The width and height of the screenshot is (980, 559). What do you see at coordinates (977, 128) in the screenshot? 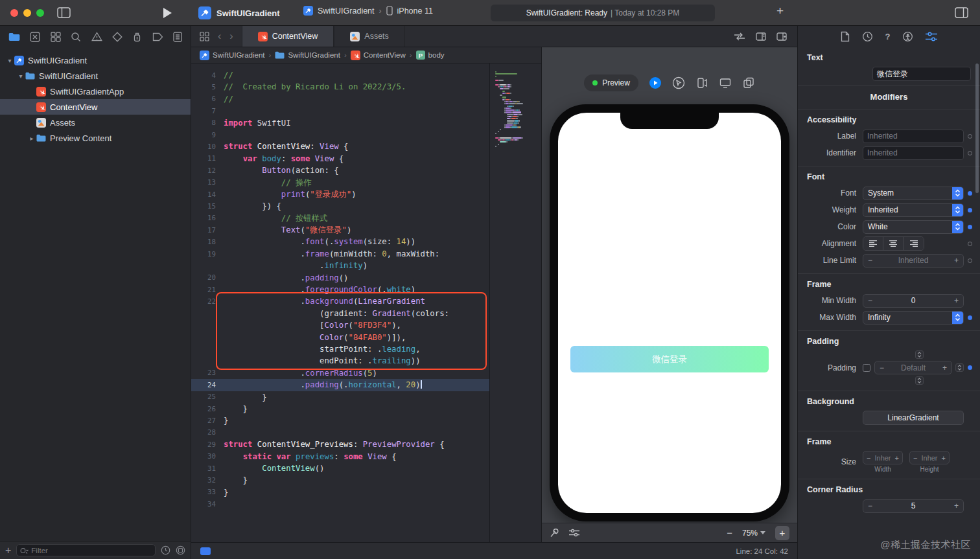
I see `inspector-scrollbar` at bounding box center [977, 128].